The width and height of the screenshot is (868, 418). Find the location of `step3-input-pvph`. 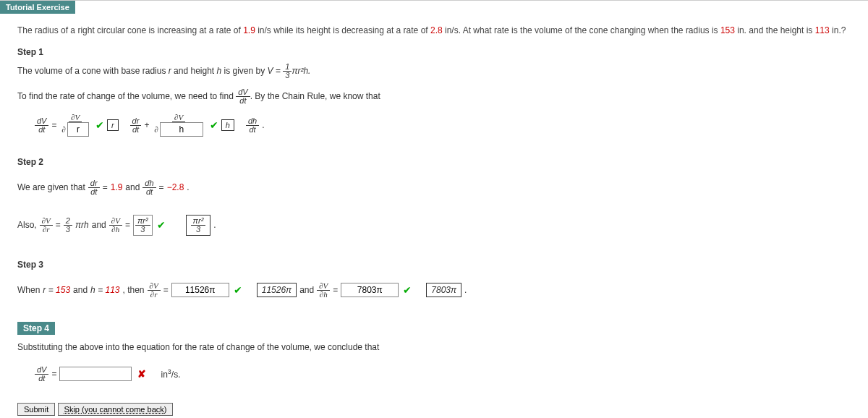

step3-input-pvph is located at coordinates (370, 290).